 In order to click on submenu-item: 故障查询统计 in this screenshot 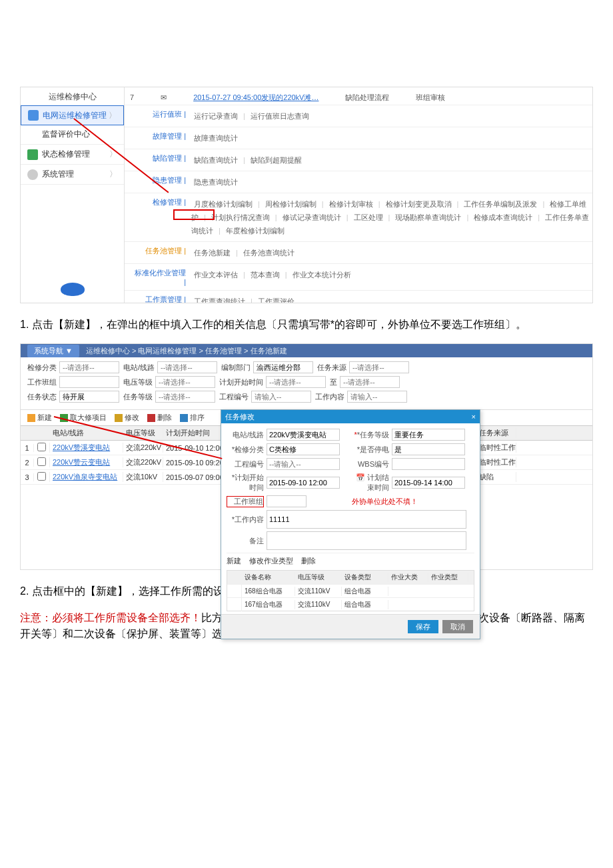, I will do `click(216, 138)`.